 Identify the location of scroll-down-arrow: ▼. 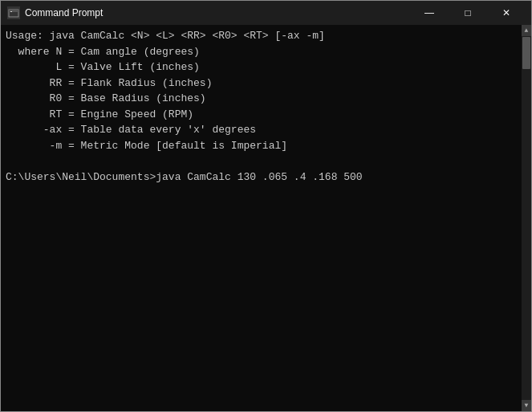
(526, 406).